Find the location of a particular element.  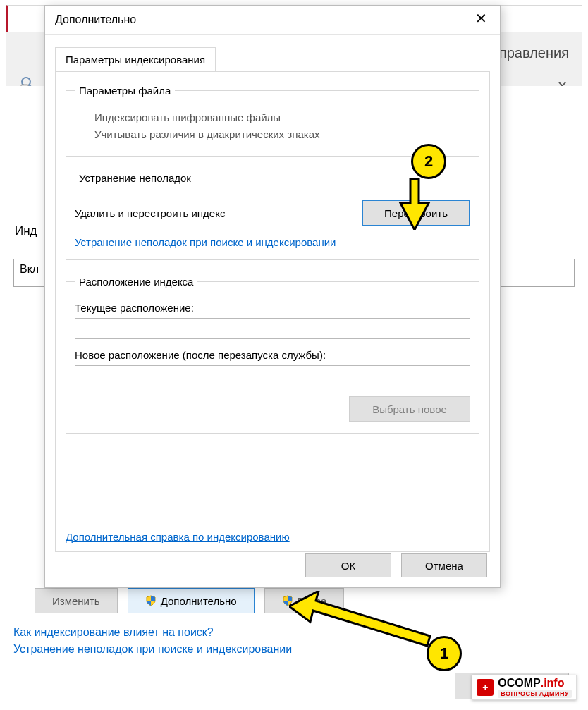

troubleshooting-legend: Устранение неполадок is located at coordinates (135, 178).